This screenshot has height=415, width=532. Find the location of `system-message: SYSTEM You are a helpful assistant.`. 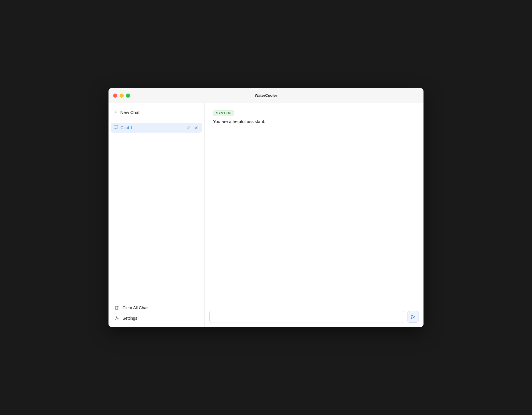

system-message: SYSTEM You are a helpful assistant. is located at coordinates (314, 118).